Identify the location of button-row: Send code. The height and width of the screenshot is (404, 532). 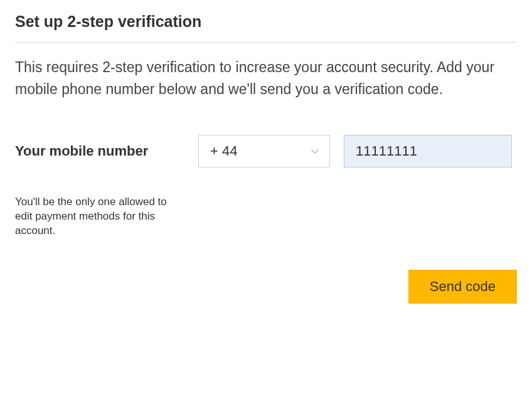
(266, 287).